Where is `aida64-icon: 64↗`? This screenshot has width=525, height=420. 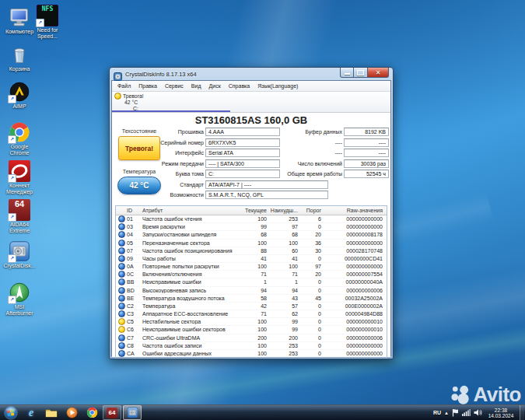
aida64-icon: 64↗ is located at coordinates (19, 210).